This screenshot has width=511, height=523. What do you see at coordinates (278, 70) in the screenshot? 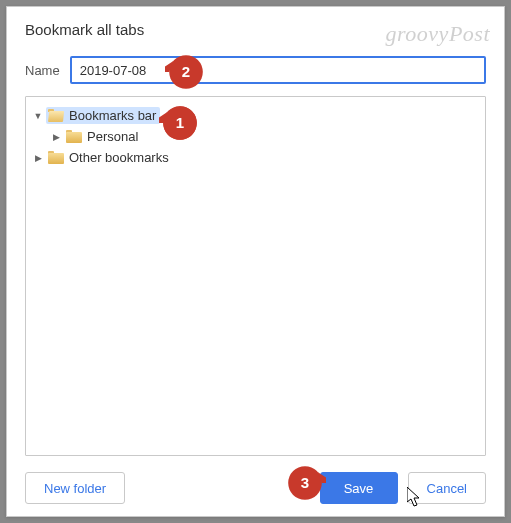
I see `name-input` at bounding box center [278, 70].